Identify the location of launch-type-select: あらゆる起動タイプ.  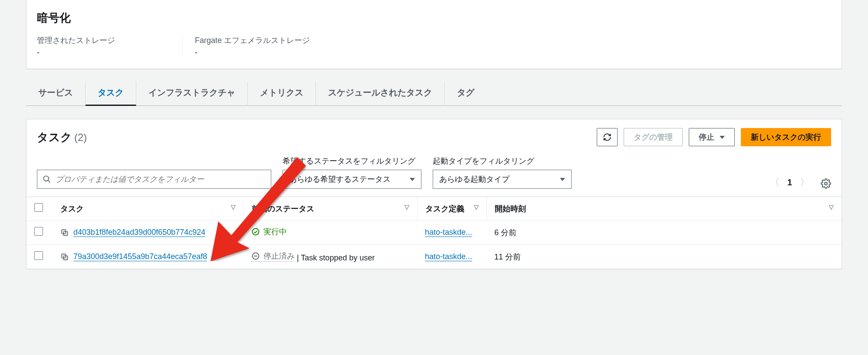
(502, 179).